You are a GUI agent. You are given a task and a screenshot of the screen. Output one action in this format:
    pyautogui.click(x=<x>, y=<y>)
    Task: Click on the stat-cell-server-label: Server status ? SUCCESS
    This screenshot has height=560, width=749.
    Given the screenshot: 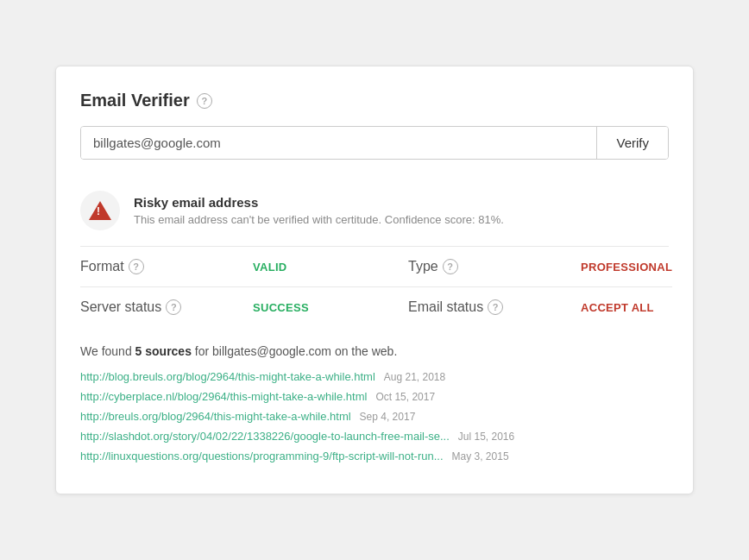 What is the action you would take?
    pyautogui.click(x=244, y=307)
    